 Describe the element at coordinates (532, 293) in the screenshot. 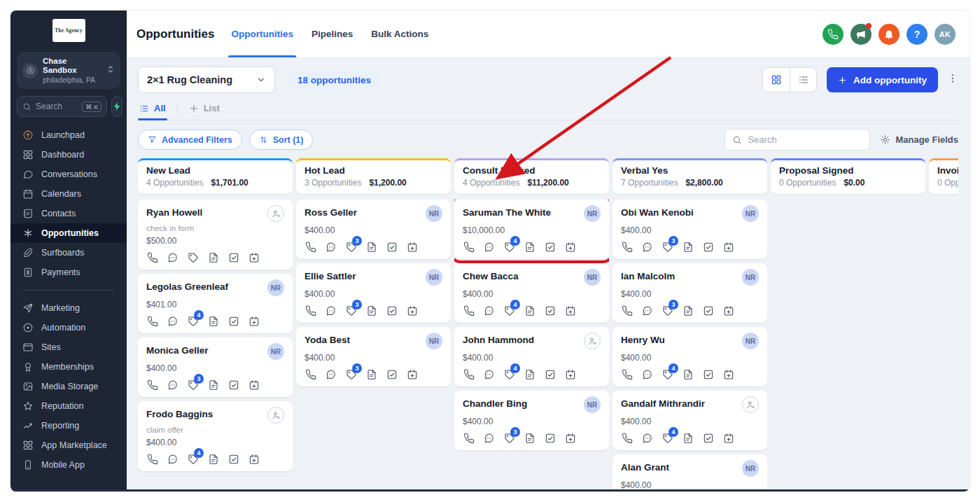

I see `opportunity-card: Chew BaccaNR $400.00 4` at that location.